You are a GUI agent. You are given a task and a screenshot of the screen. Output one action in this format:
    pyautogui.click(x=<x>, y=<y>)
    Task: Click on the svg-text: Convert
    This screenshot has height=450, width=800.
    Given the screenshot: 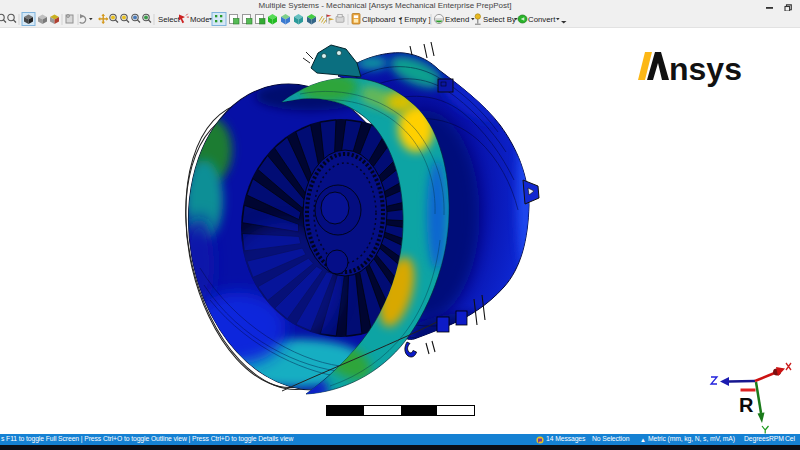 What is the action you would take?
    pyautogui.click(x=542, y=20)
    